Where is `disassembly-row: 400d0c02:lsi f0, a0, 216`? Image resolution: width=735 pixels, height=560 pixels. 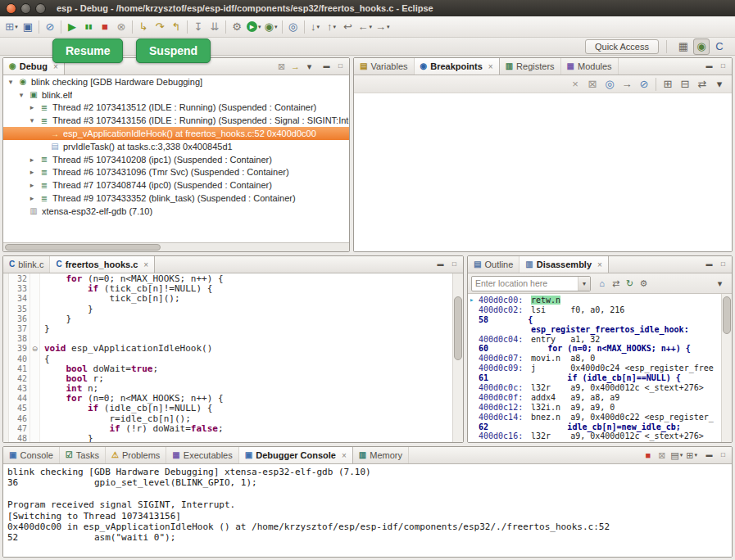
disassembly-row: 400d0c02:lsi f0, a0, 216 is located at coordinates (600, 310).